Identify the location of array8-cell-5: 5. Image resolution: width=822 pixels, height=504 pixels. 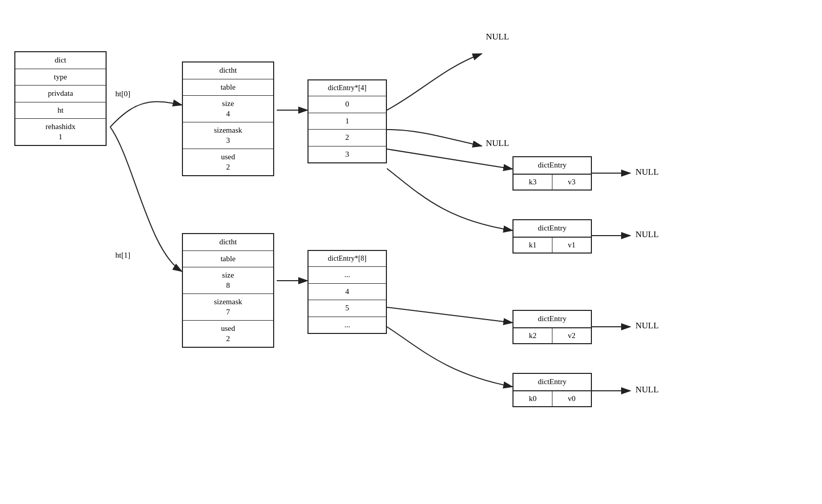
(347, 308).